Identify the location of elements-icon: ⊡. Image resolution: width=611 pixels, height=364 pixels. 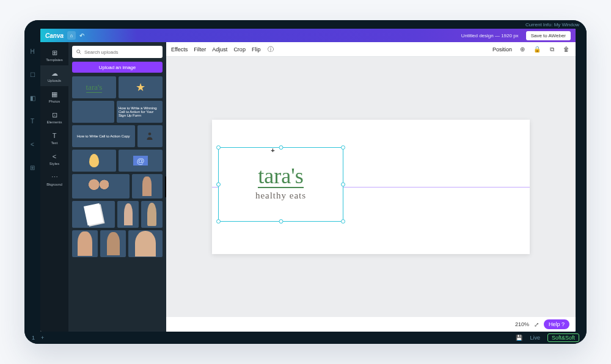
(54, 115).